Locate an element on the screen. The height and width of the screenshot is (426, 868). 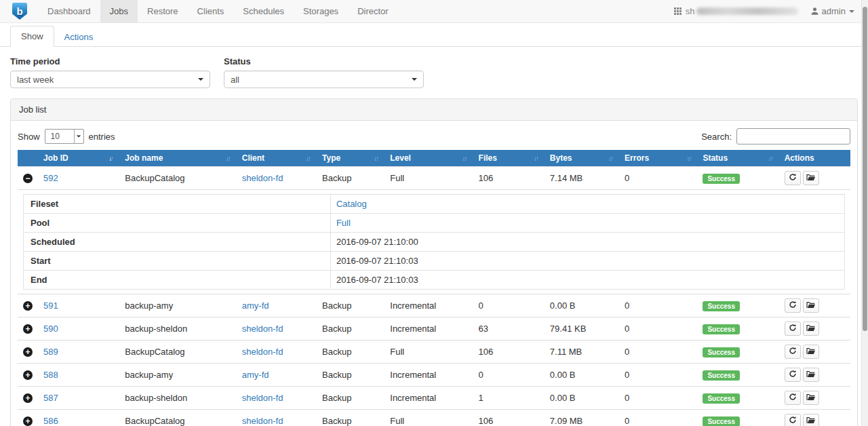
column-header-bytes: Bytes↓↑ is located at coordinates (582, 159).